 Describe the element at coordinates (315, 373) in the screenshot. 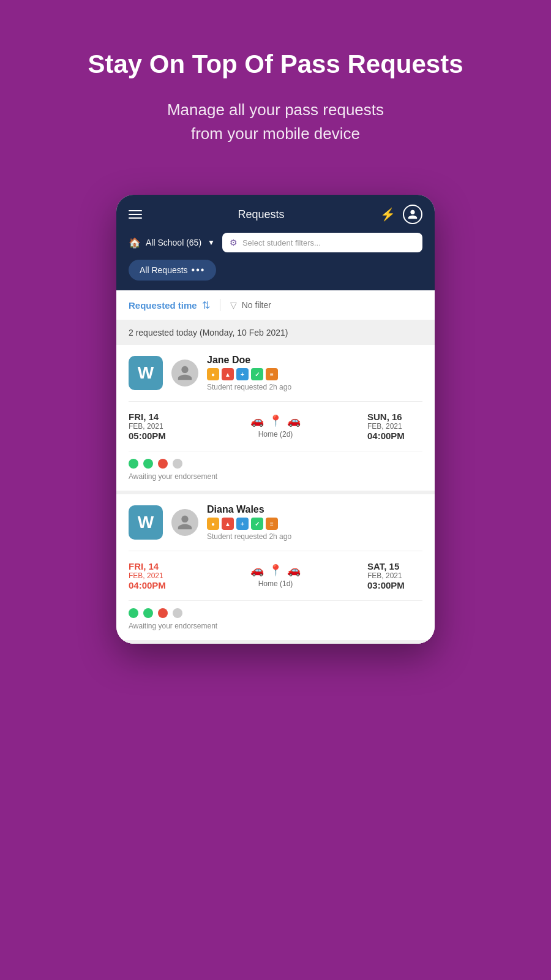

I see `student-info: Jane Doe ● ▲ + ✓ ≡ Student requested 2h …` at that location.